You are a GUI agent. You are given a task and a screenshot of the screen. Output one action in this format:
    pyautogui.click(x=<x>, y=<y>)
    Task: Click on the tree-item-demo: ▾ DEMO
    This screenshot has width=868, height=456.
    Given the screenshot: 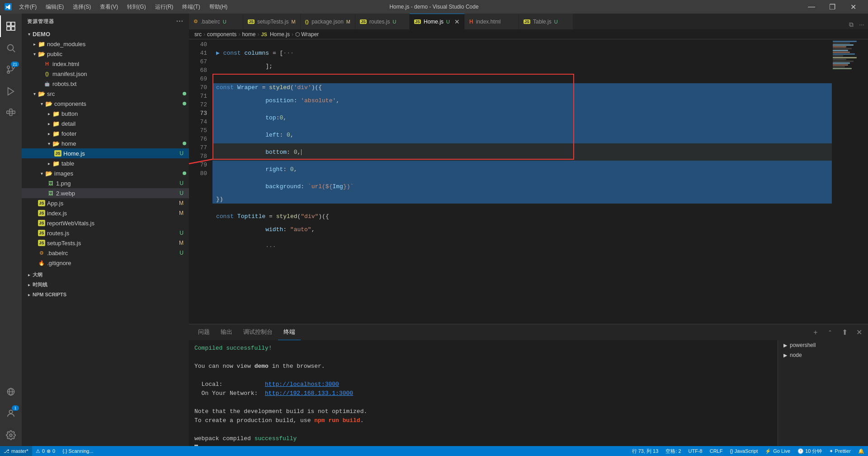 What is the action you would take?
    pyautogui.click(x=105, y=34)
    